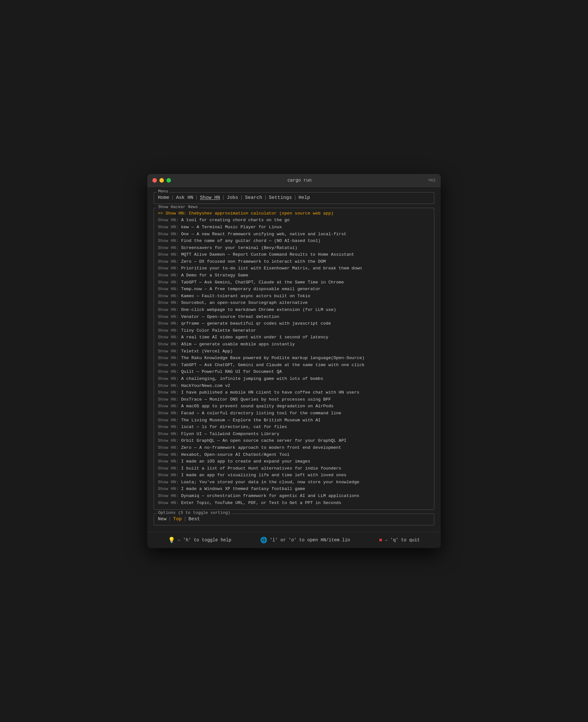 The height and width of the screenshot is (722, 588). What do you see at coordinates (294, 540) in the screenshot?
I see `footer: 💡 – 'h' to toggle help 🌐 'l' or 'o' to o…` at bounding box center [294, 540].